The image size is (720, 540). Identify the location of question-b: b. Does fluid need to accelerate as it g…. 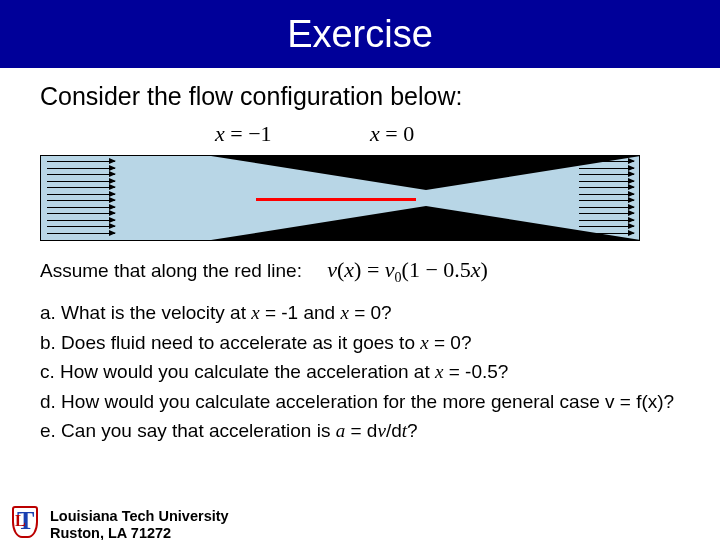
(365, 342).